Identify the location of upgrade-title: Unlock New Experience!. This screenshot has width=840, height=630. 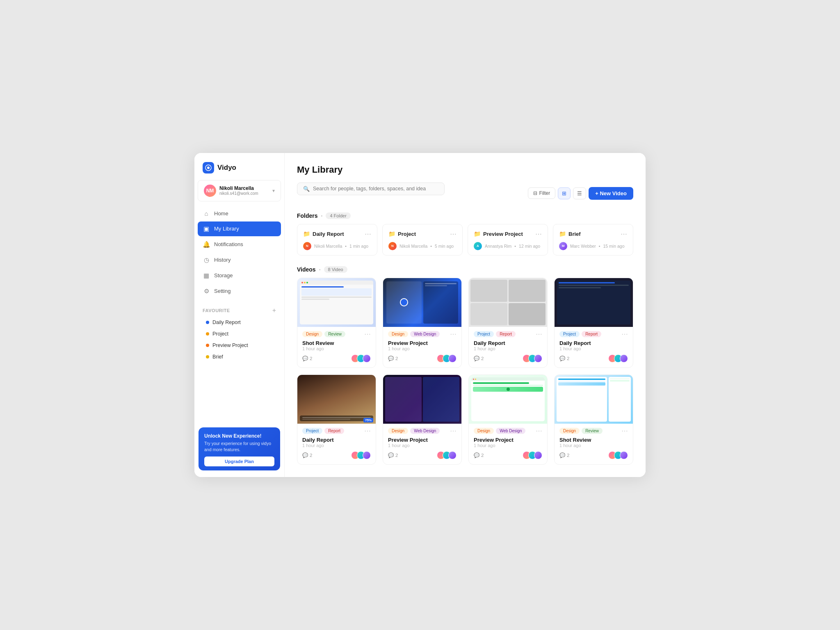
(240, 436).